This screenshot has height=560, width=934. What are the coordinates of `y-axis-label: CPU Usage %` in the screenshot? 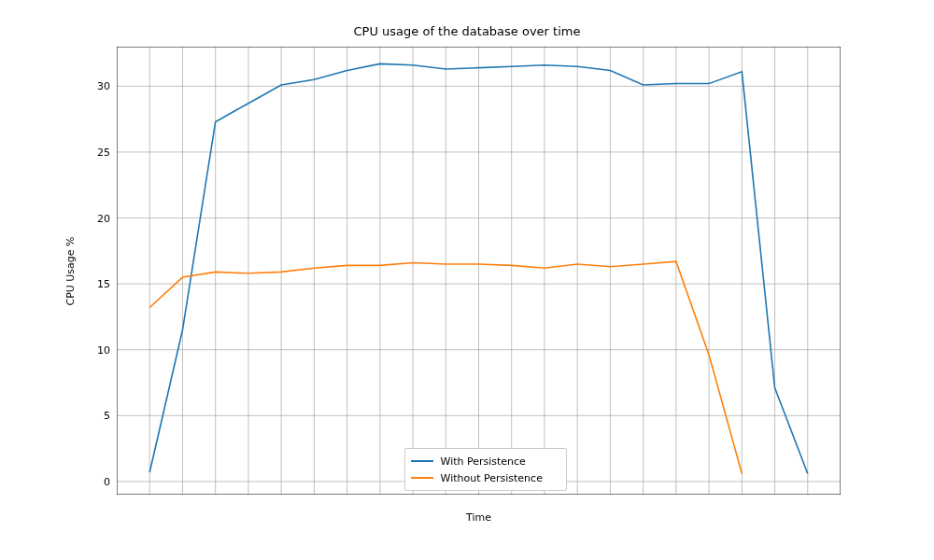 It's located at (70, 271).